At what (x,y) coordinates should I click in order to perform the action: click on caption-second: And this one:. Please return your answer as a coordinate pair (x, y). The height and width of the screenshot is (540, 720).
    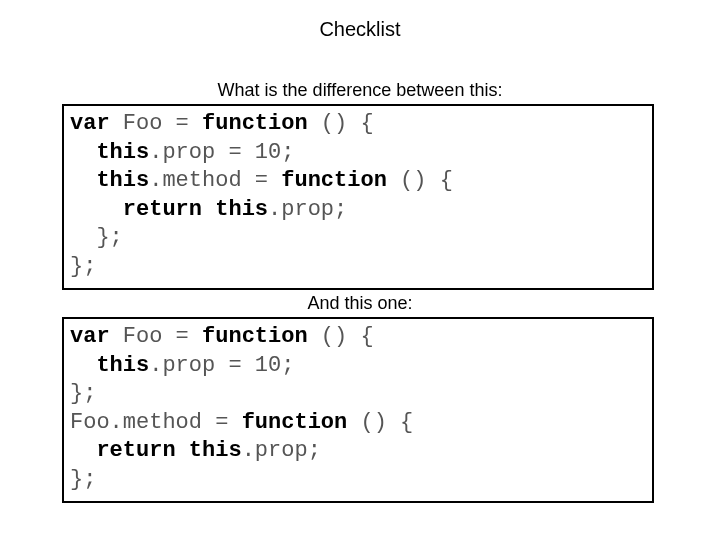
    Looking at the image, I should click on (360, 304).